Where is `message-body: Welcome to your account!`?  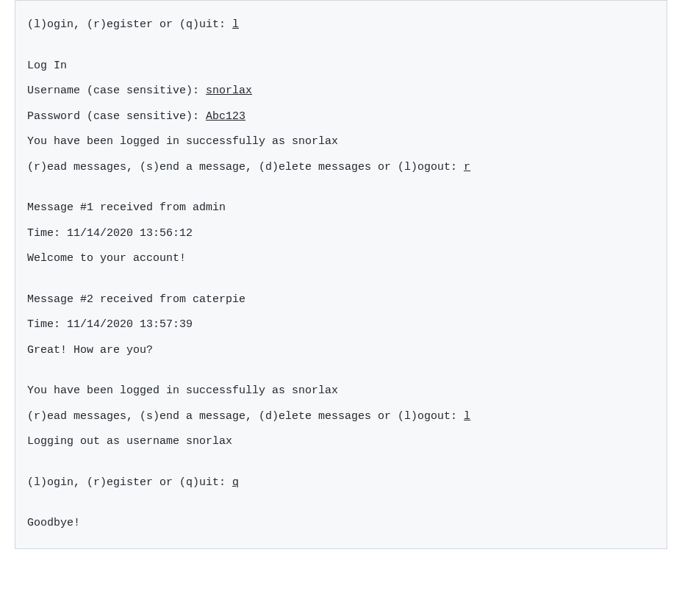
message-body: Welcome to your account! is located at coordinates (341, 259).